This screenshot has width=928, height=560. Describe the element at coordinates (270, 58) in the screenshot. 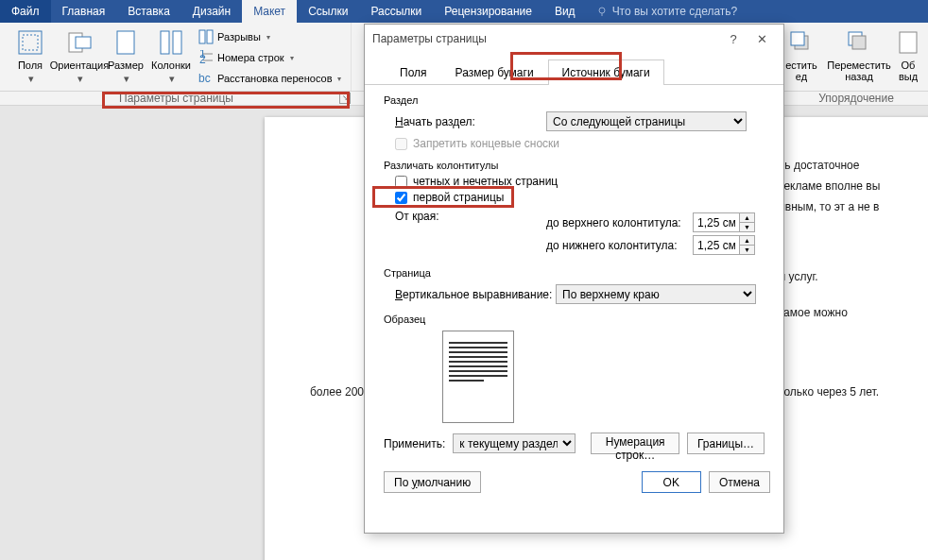

I see `linenumbers-button: 12 Номера строк▾` at that location.